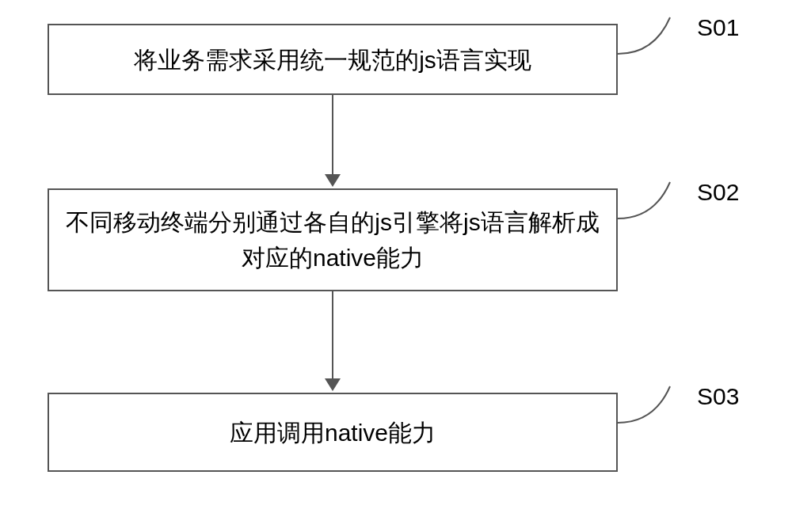 Image resolution: width=792 pixels, height=532 pixels. What do you see at coordinates (333, 432) in the screenshot?
I see `step-text-s03: 应用调用native能力` at bounding box center [333, 432].